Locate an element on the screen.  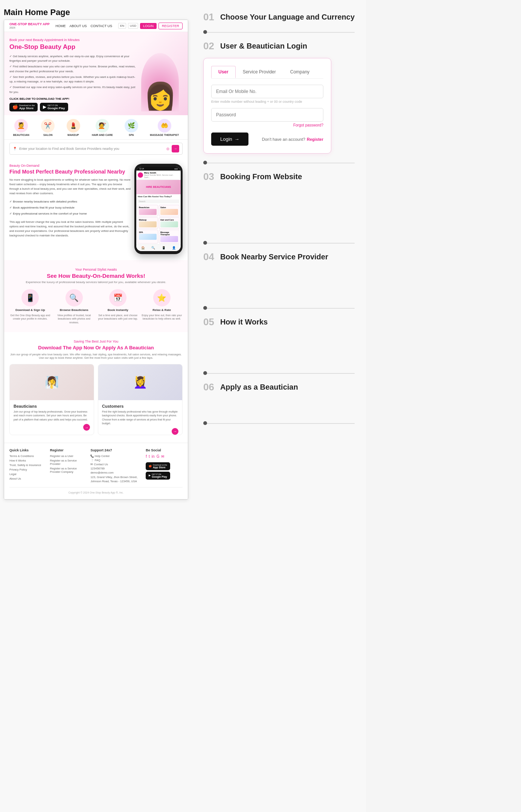
footer-contact: ✉ Contact Us is located at coordinates (116, 465).